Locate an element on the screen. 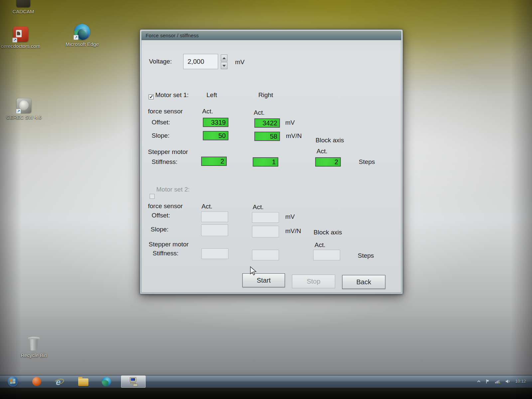 The height and width of the screenshot is (399, 532). slope-right-value: 58 is located at coordinates (267, 136).